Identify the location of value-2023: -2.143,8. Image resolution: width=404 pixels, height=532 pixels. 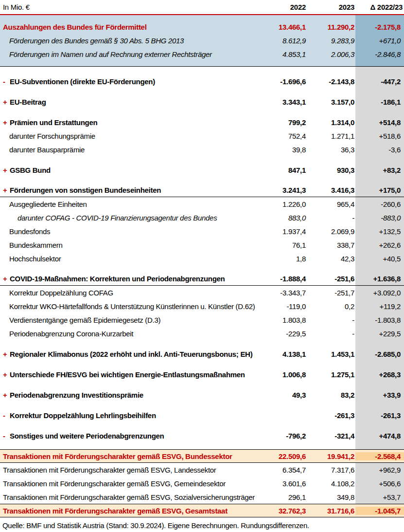
(331, 82).